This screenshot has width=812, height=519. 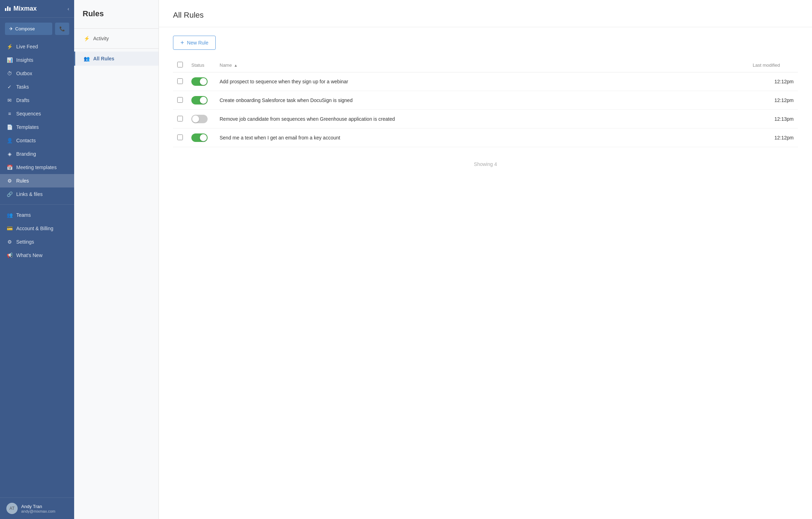 I want to click on sidebar-item-teams: 👥 Teams, so click(x=37, y=215).